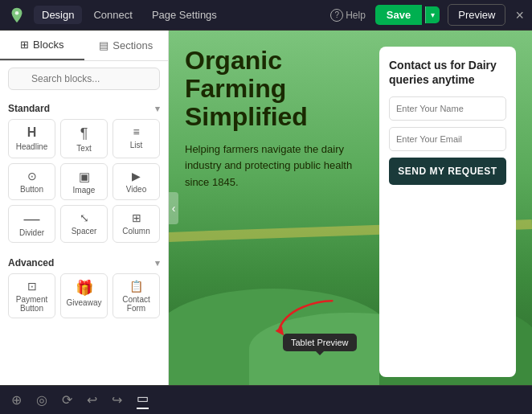 The width and height of the screenshot is (532, 414). I want to click on block-divider: — Divider, so click(32, 223).